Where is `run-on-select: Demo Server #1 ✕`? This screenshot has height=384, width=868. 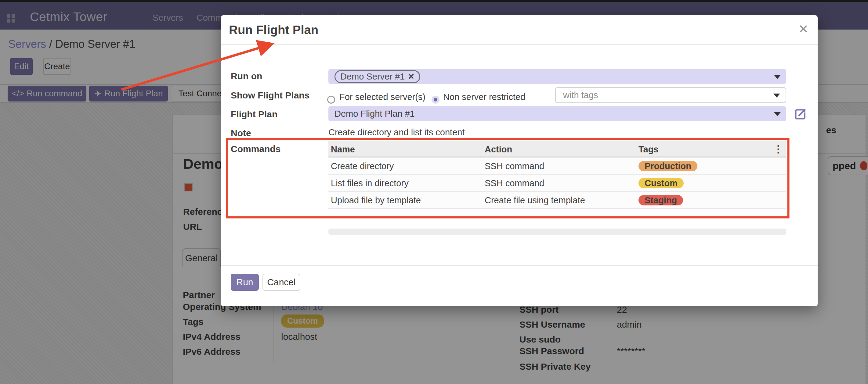 run-on-select: Demo Server #1 ✕ is located at coordinates (557, 77).